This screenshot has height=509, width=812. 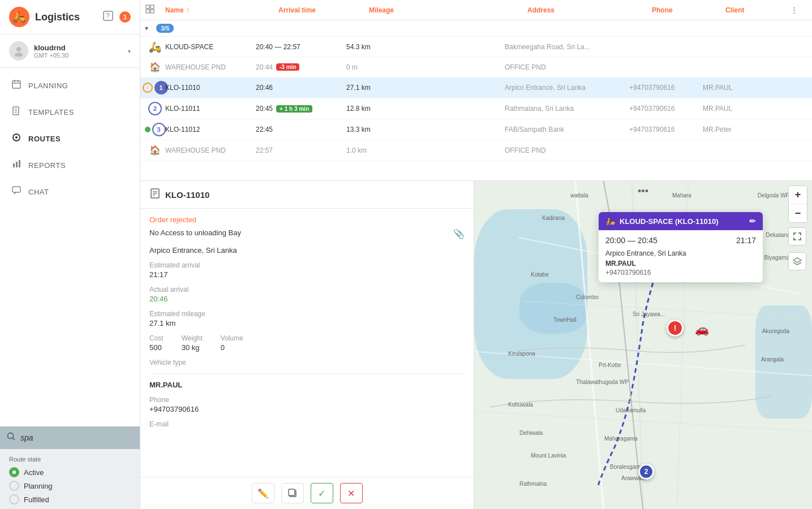 I want to click on stop-client: MR.Peter, so click(x=755, y=130).